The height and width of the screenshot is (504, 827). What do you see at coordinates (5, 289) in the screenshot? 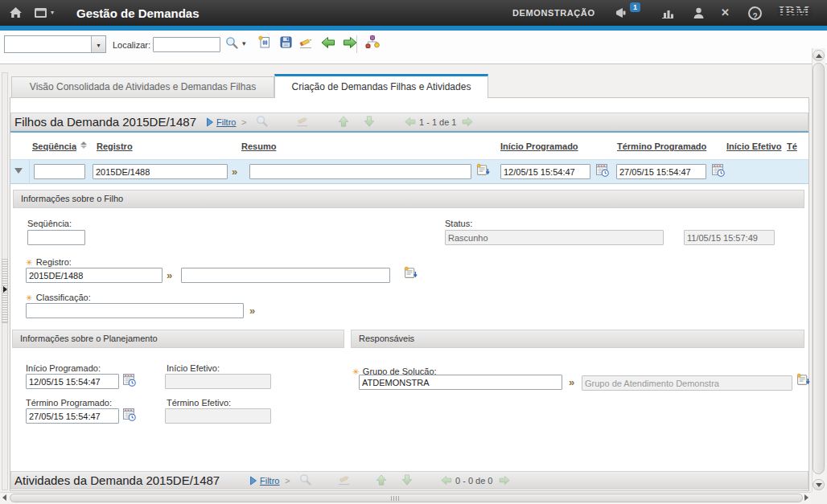
I see `splitter-arrow-icon` at bounding box center [5, 289].